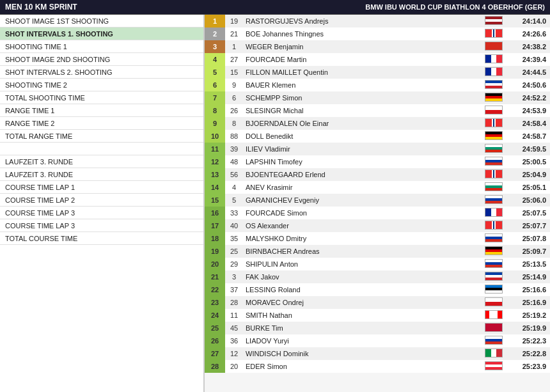  Describe the element at coordinates (363, 149) in the screenshot. I see `name-cell: ILIEV Vladimir` at that location.